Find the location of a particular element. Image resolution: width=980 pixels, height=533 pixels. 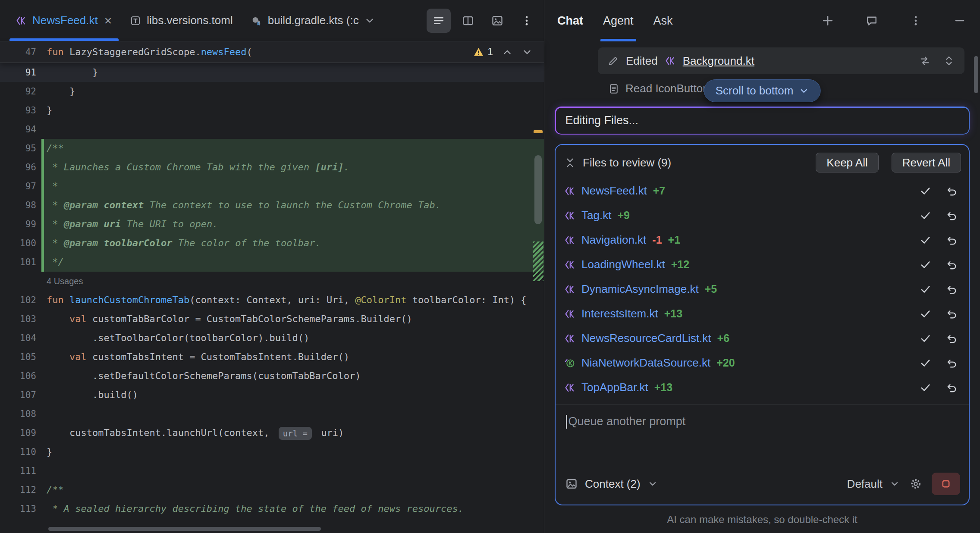

code-line: 100 * @param toolbarColor The color of t… is located at coordinates (272, 243).